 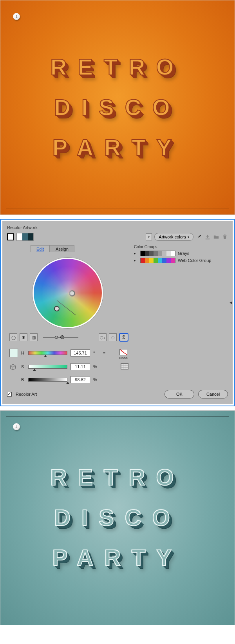 What do you see at coordinates (23, 380) in the screenshot?
I see `b-label: B` at bounding box center [23, 380].